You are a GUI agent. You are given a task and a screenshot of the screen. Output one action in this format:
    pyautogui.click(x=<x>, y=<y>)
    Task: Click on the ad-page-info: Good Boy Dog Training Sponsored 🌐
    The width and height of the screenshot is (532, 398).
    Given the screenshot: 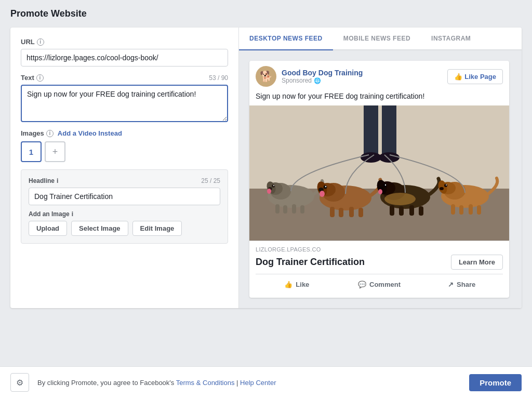 What is the action you would take?
    pyautogui.click(x=362, y=76)
    